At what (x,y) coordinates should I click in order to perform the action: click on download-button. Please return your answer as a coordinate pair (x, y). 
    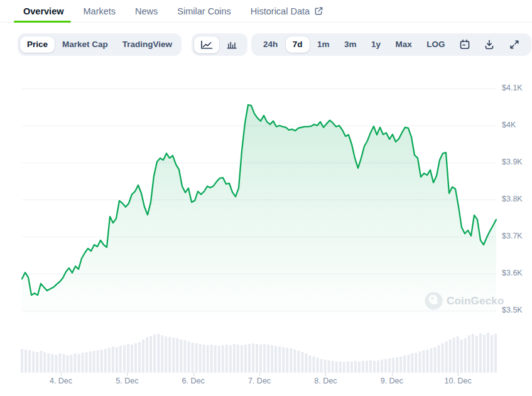
    Looking at the image, I should click on (489, 45).